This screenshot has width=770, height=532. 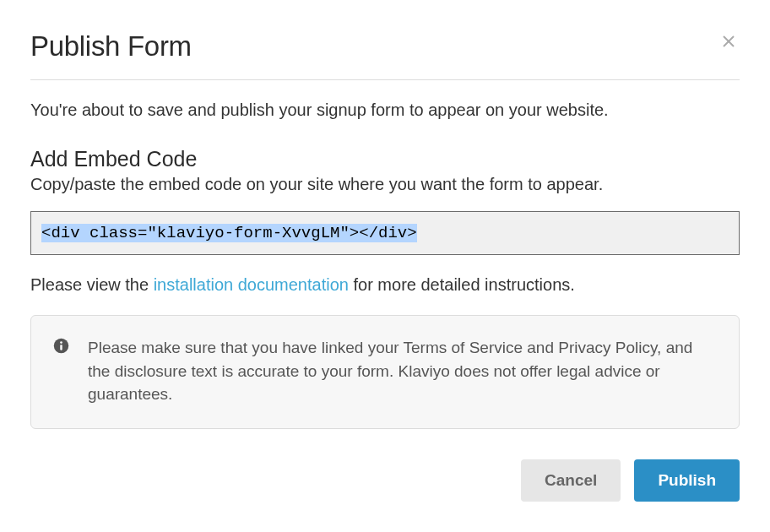 What do you see at coordinates (402, 372) in the screenshot?
I see `notice-text: Please make sure that you have linked yo…` at bounding box center [402, 372].